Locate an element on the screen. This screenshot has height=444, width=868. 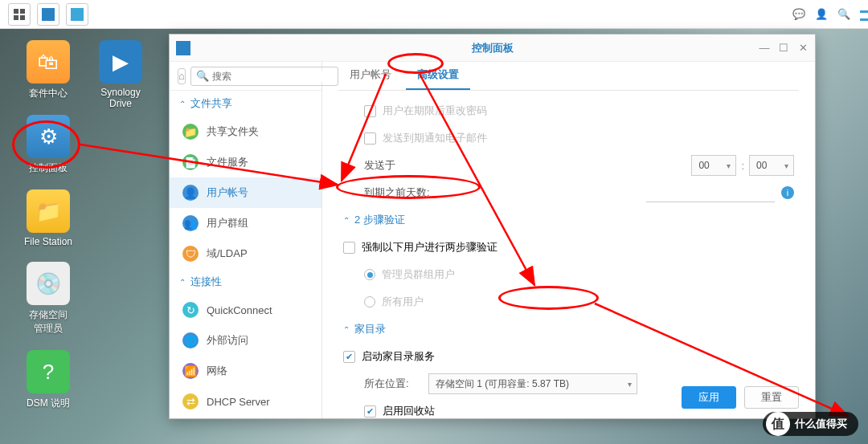
user-icon: 👤 is located at coordinates (821, 14).